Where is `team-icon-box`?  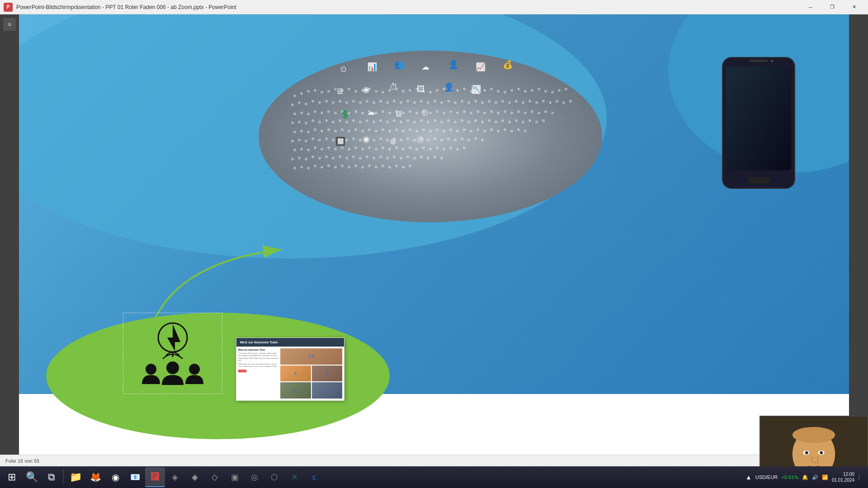 team-icon-box is located at coordinates (173, 353).